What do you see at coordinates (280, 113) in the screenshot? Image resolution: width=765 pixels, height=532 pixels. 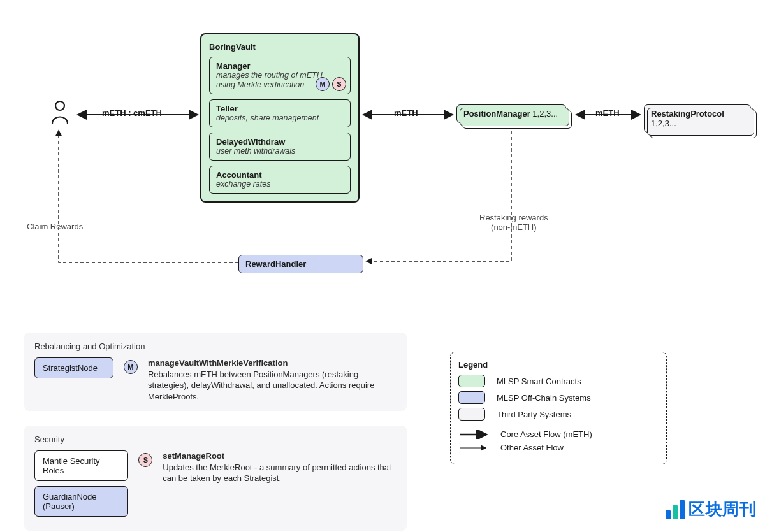 I see `vault-teller: Teller deposits, share management` at bounding box center [280, 113].